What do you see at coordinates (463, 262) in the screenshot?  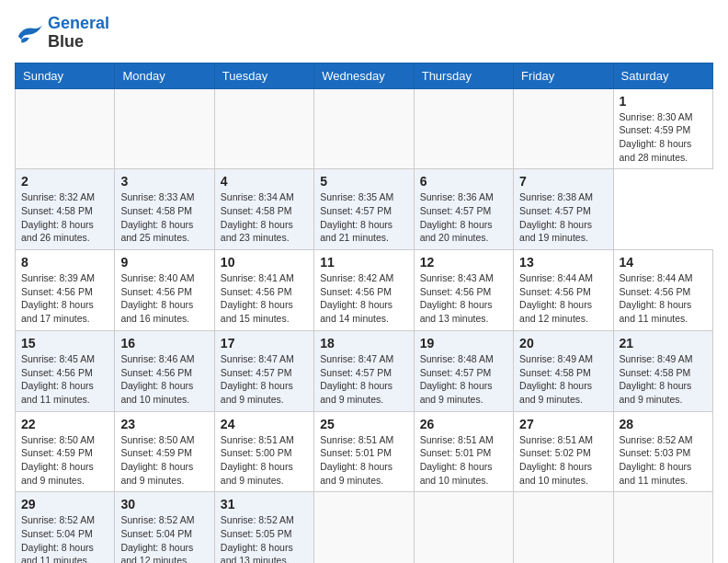 I see `day-number: 12` at bounding box center [463, 262].